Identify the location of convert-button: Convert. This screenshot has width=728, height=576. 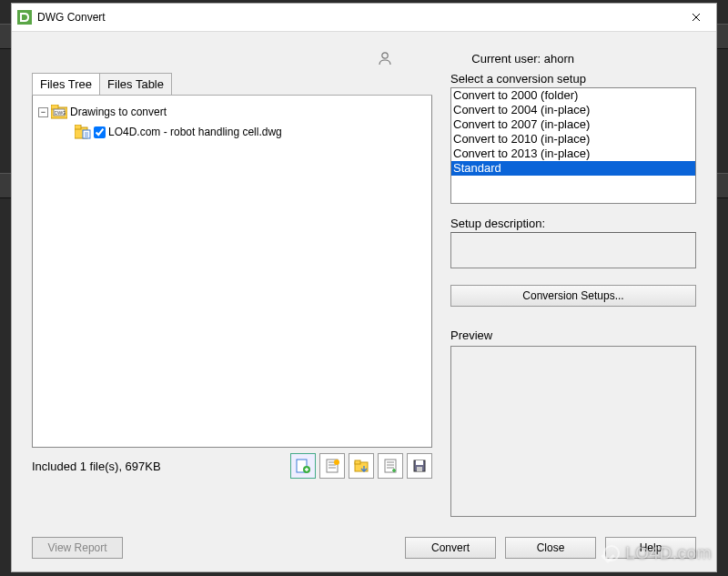
(450, 548).